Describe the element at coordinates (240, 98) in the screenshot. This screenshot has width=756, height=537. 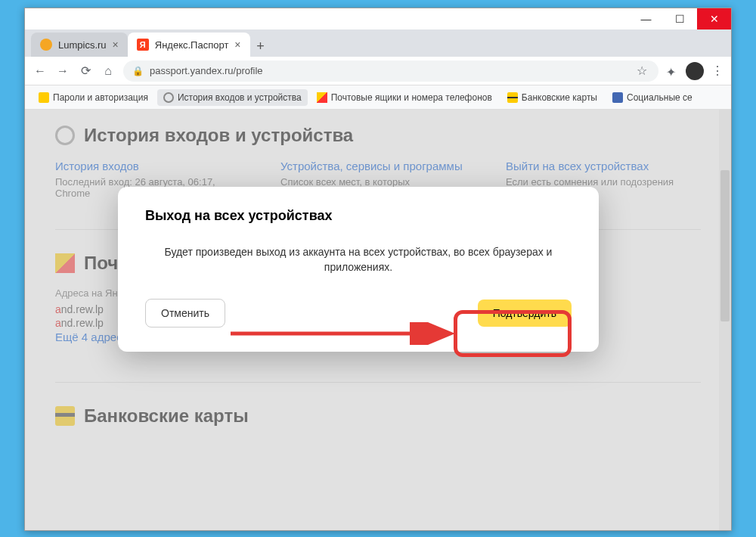
I see `bookmark-label: История входов и устройства` at that location.